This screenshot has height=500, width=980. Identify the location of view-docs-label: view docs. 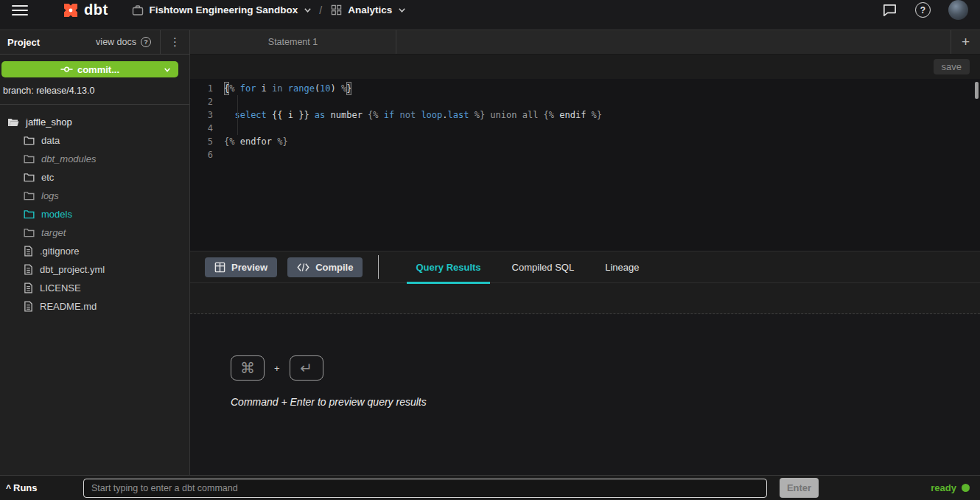
(116, 42).